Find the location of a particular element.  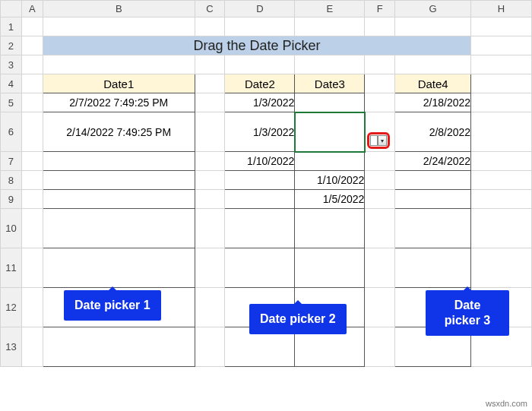

cell-date2-r6: 1/3/2022 is located at coordinates (260, 132).